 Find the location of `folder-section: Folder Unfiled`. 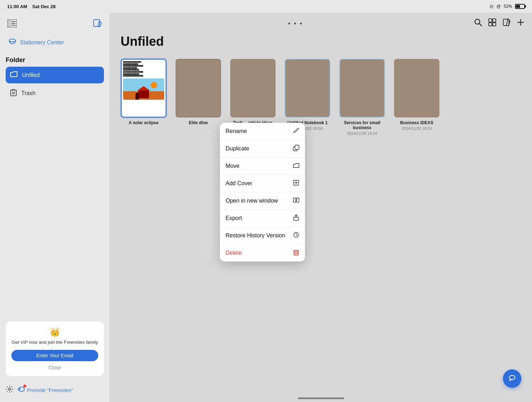

folder-section: Folder Unfiled is located at coordinates (55, 78).